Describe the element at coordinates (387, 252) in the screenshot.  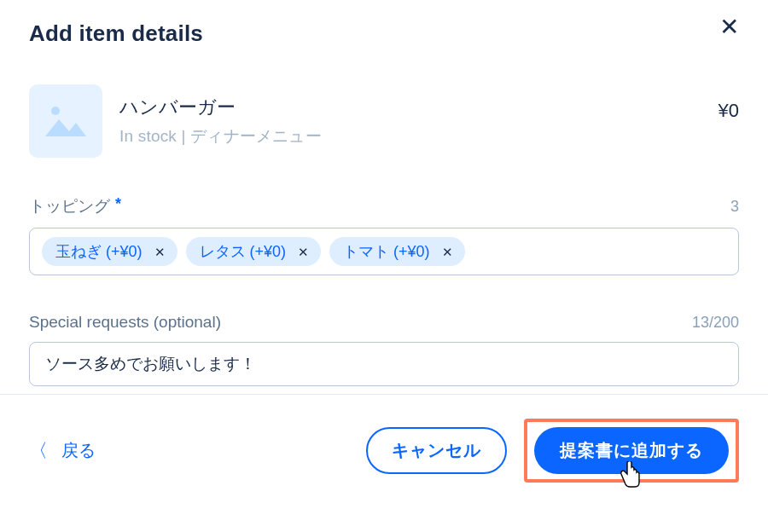
I see `chip-label: トマト (+¥0)` at that location.